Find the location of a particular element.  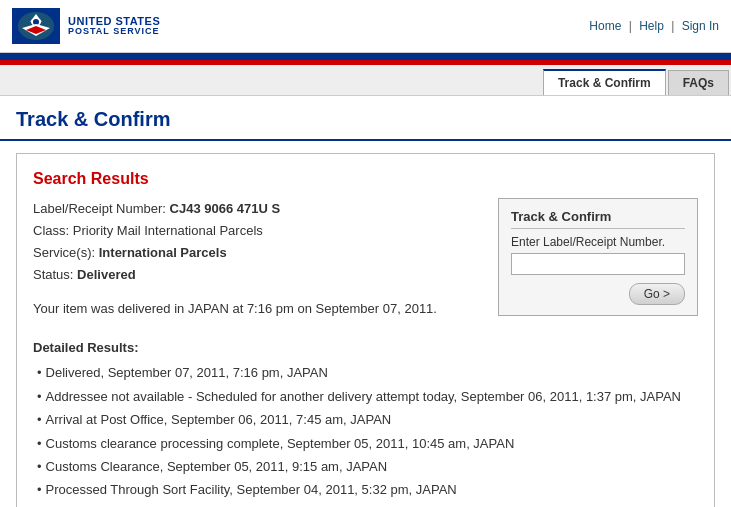

class-row: Class: Priority Mail International Parce… is located at coordinates (256, 231).